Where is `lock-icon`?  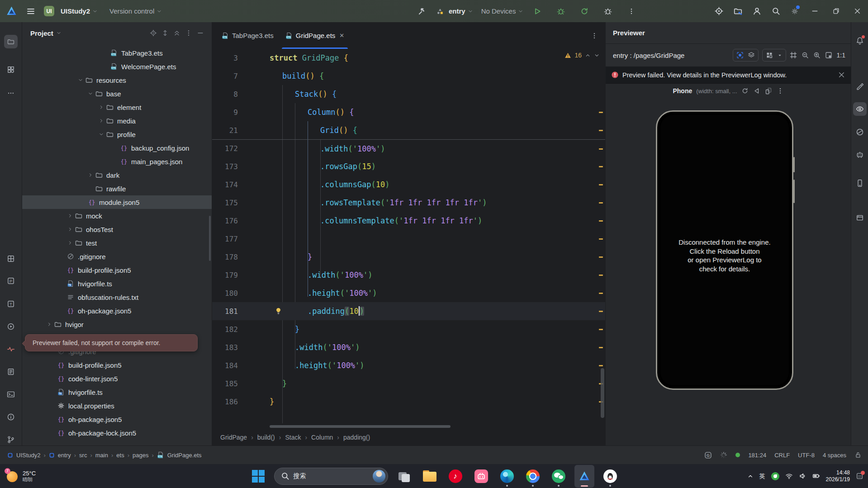
lock-icon is located at coordinates (858, 455).